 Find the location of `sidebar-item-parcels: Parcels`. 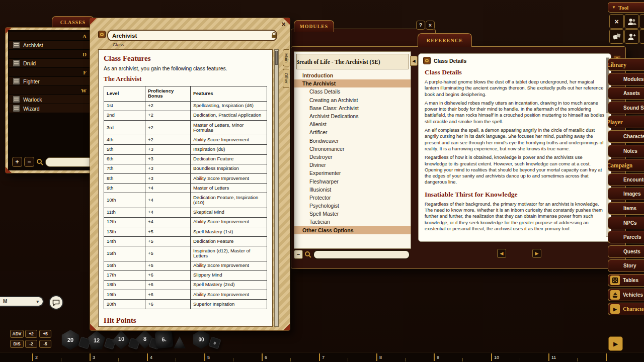

sidebar-item-parcels: Parcels is located at coordinates (626, 237).